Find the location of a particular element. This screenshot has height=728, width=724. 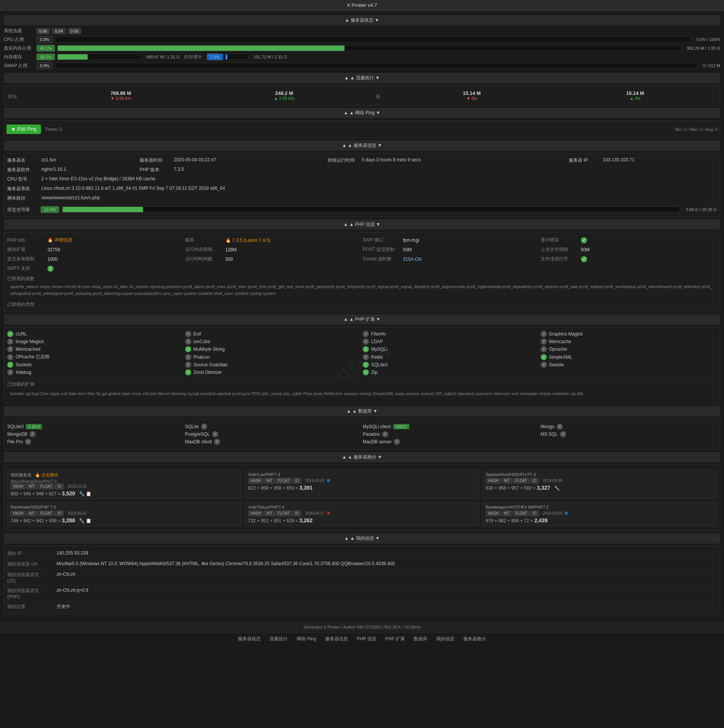

swap-label: SWAP 占用 is located at coordinates (19, 66).